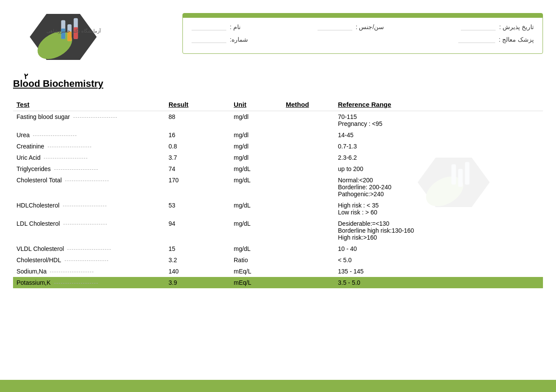 Image resolution: width=556 pixels, height=392 pixels. What do you see at coordinates (497, 27) in the screenshot?
I see `date-field: تاریخ پذیرش :` at bounding box center [497, 27].